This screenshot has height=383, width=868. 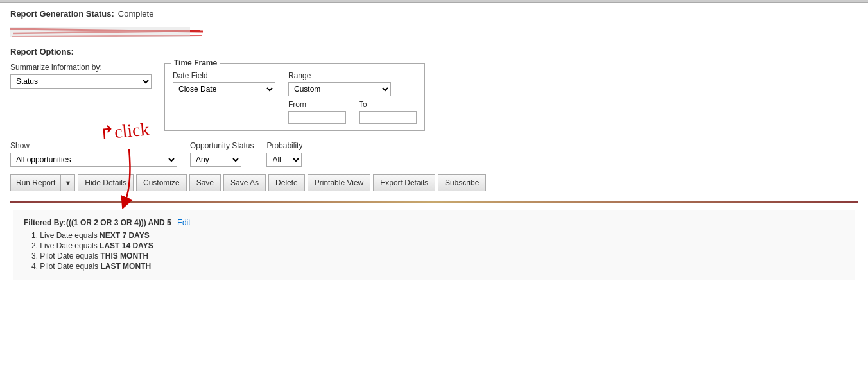 What do you see at coordinates (98, 223) in the screenshot?
I see `filter-text: Filtered By:(((1 OR 2 OR 3 OR 4))) AND 5` at bounding box center [98, 223].